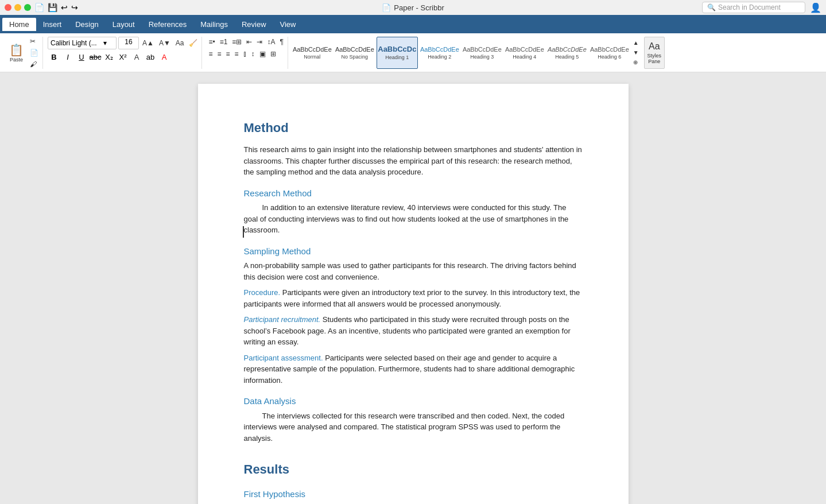 This screenshot has height=504, width=826. I want to click on method-intro: This research aims to gain insight into …, so click(413, 161).